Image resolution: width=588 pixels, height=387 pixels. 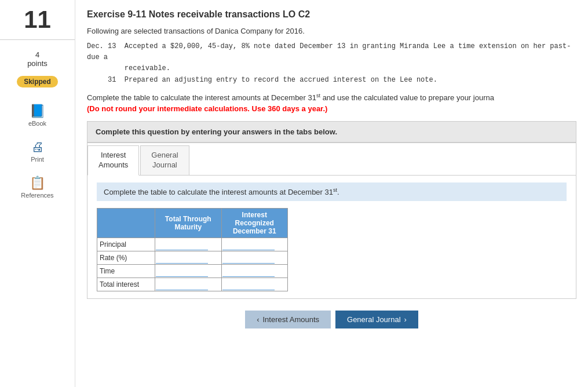 I want to click on warning-text: (Do not round your intermediate calculat…, so click(x=331, y=109).